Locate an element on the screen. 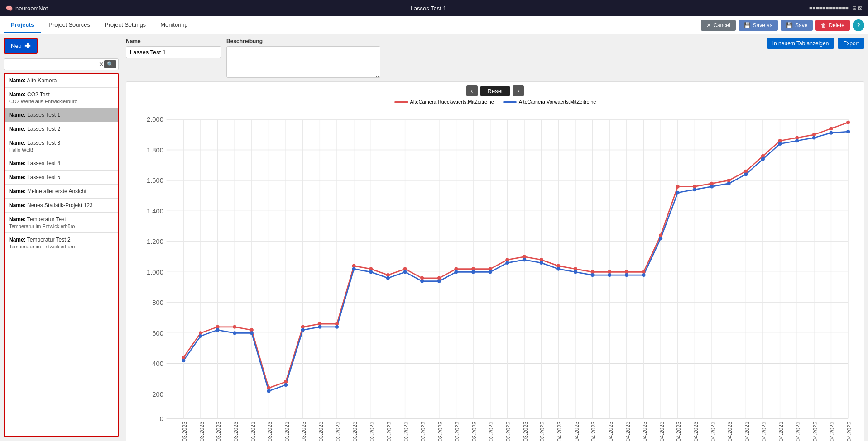  legend-red-label: AlteCamera.Rueckwaerts.MitZeitreihe is located at coordinates (452, 102).